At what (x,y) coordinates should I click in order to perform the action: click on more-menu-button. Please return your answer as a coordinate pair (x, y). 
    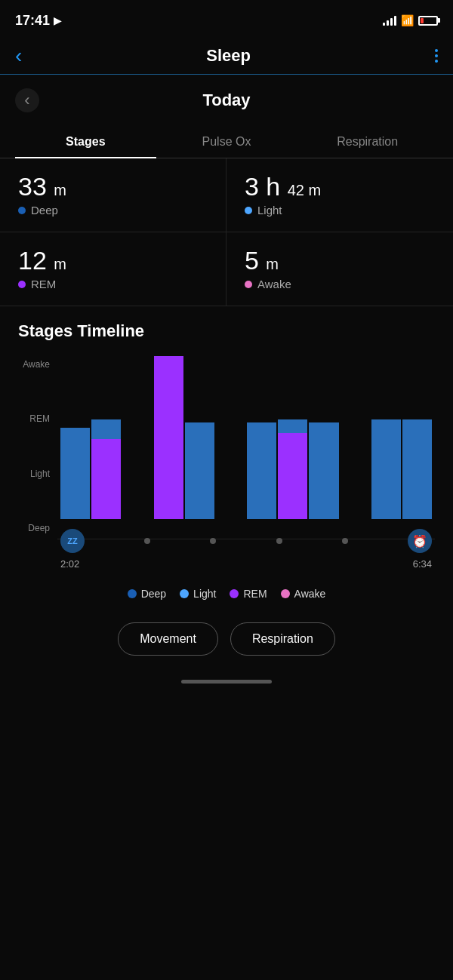
    Looking at the image, I should click on (436, 56).